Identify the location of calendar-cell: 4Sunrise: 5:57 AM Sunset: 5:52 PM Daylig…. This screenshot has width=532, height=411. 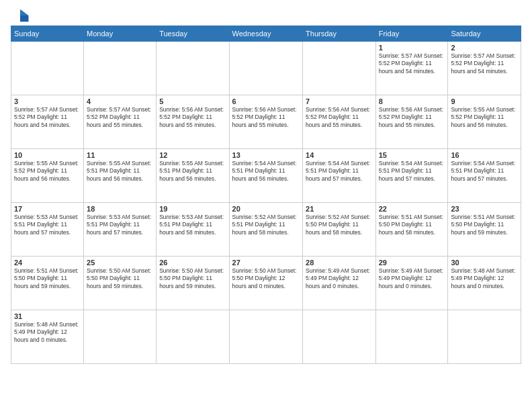
(120, 122).